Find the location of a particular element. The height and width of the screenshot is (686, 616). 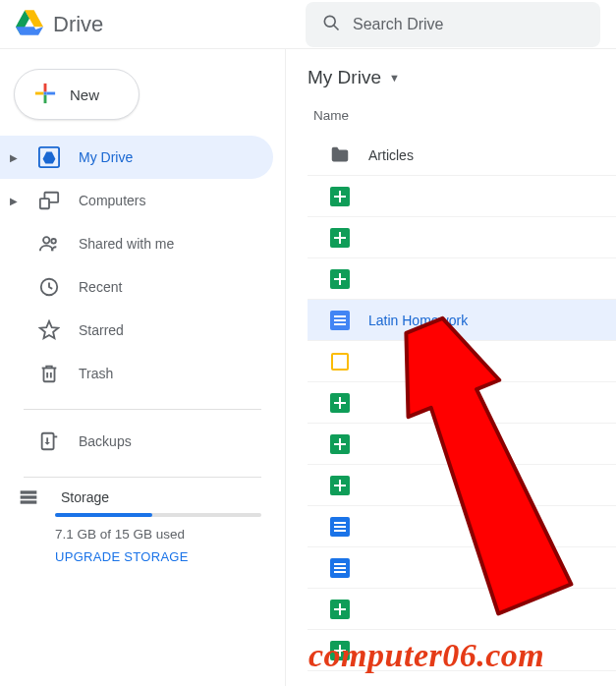

folder-icon is located at coordinates (340, 155).